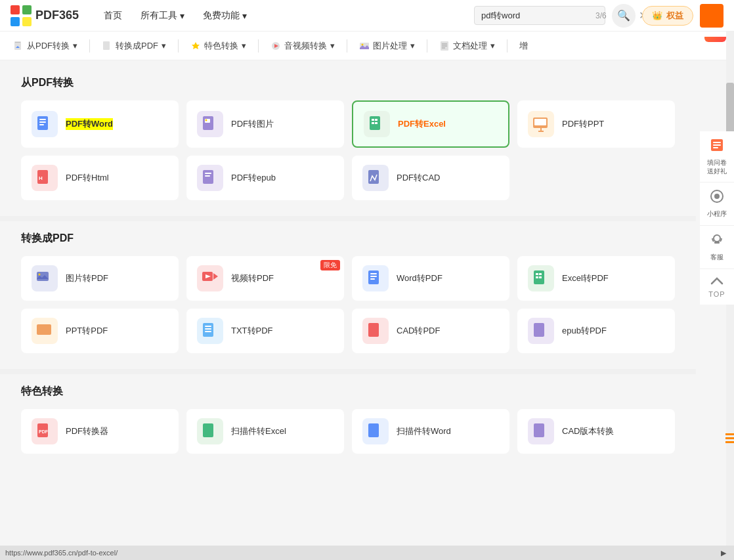  Describe the element at coordinates (524, 46) in the screenshot. I see `toolbar-more: 增` at that location.